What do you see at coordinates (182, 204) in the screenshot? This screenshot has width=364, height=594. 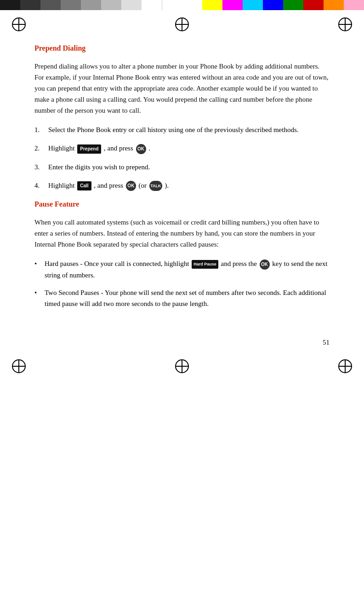 I see `pause-feature-title: Pause Feature` at bounding box center [182, 204].